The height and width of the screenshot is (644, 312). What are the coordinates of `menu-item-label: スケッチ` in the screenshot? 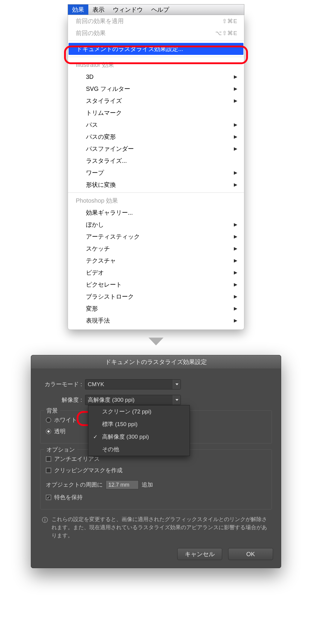 It's located at (158, 249).